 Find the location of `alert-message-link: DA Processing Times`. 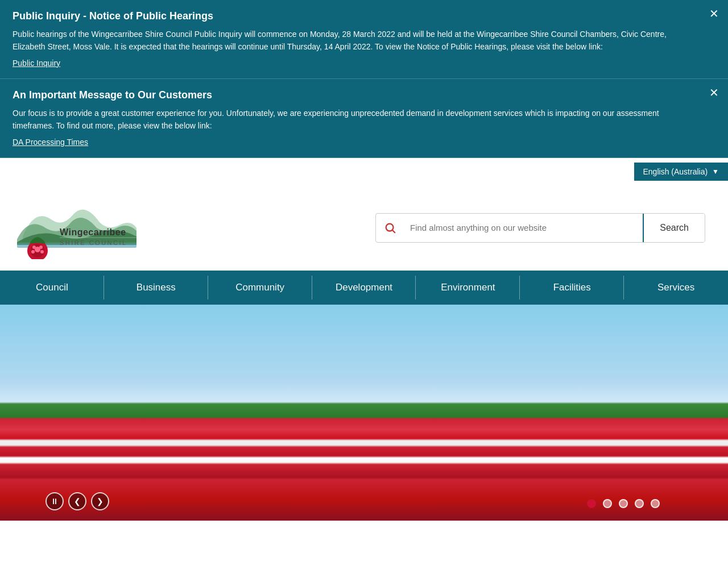

alert-message-link: DA Processing Times is located at coordinates (50, 142).